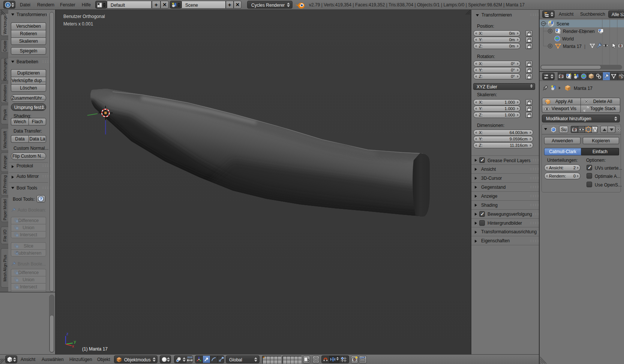  What do you see at coordinates (75, 342) in the screenshot?
I see `svg-text: y` at bounding box center [75, 342].